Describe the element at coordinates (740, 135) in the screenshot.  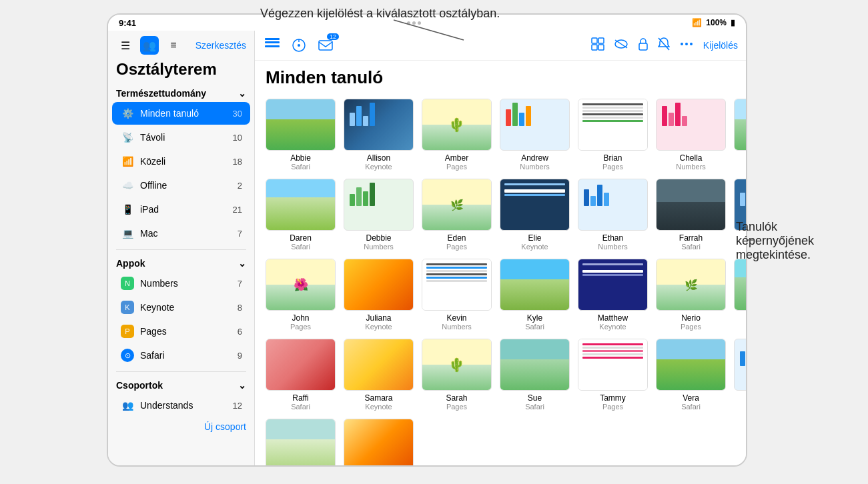
I see `student-card-chris: Chris Safari` at that location.